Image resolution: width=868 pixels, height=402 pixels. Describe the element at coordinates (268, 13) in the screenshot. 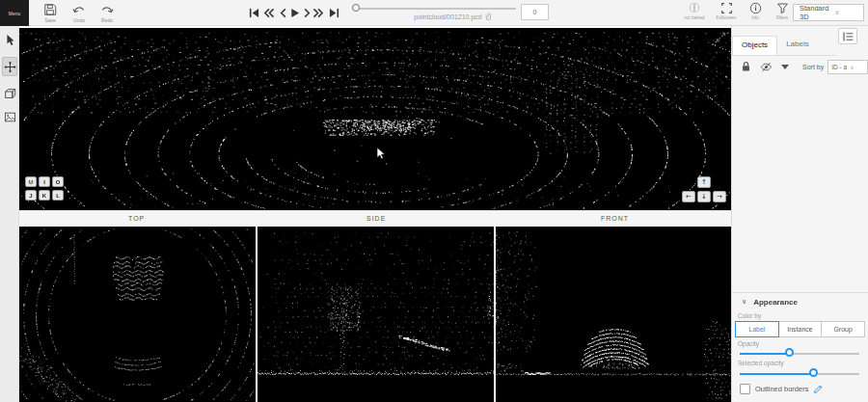

I see `fast-backward-icon` at that location.